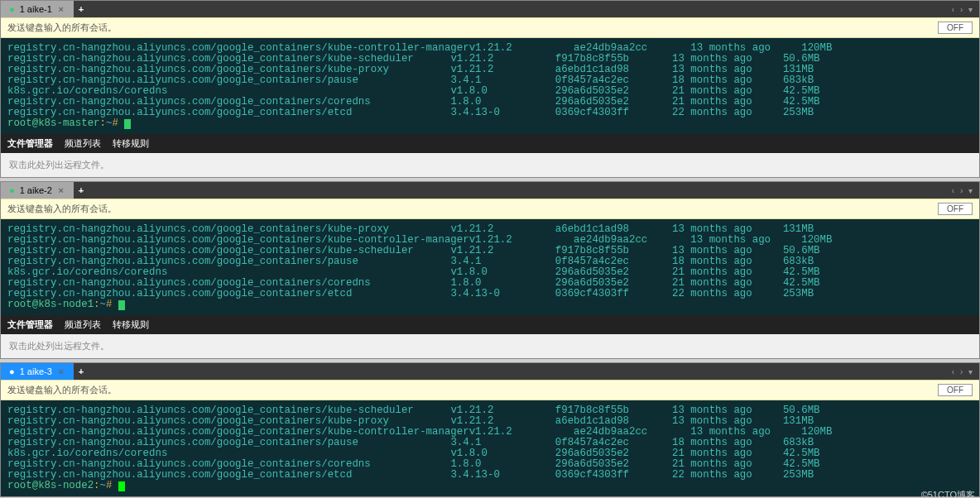 The width and height of the screenshot is (980, 498). What do you see at coordinates (36, 9) in the screenshot?
I see `tab-label: 1 aike-1` at bounding box center [36, 9].